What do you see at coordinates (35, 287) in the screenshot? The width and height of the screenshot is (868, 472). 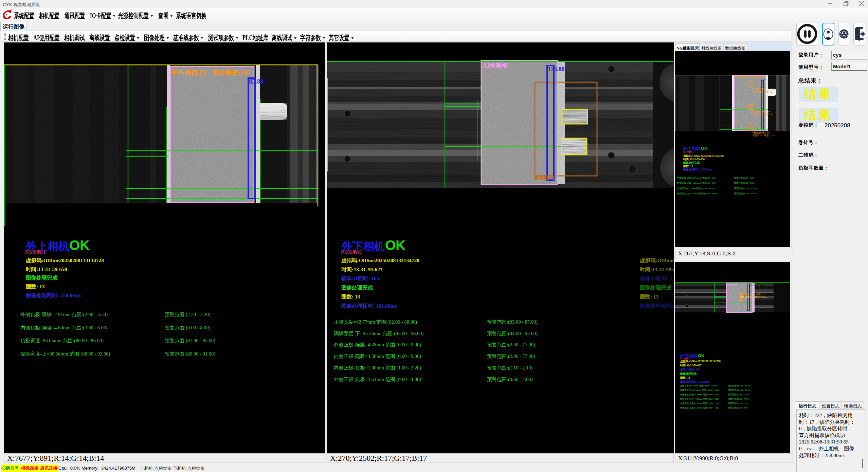 I see `left-status-row: 圈数: 13` at bounding box center [35, 287].